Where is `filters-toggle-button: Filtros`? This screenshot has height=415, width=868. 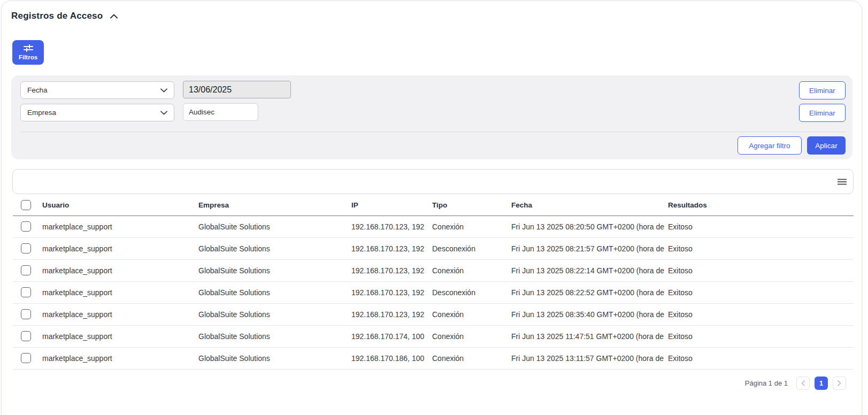
filters-toggle-button: Filtros is located at coordinates (28, 52).